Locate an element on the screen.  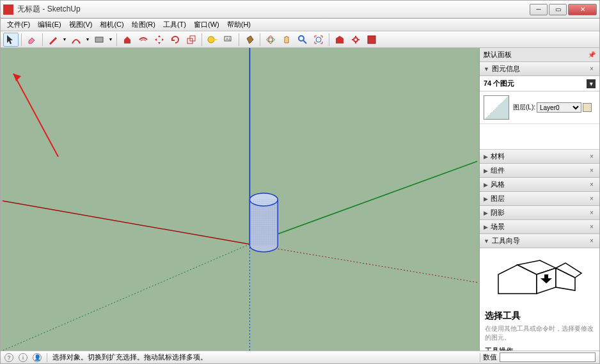
menu-draw: 绘图(R) is located at coordinates (143, 24).